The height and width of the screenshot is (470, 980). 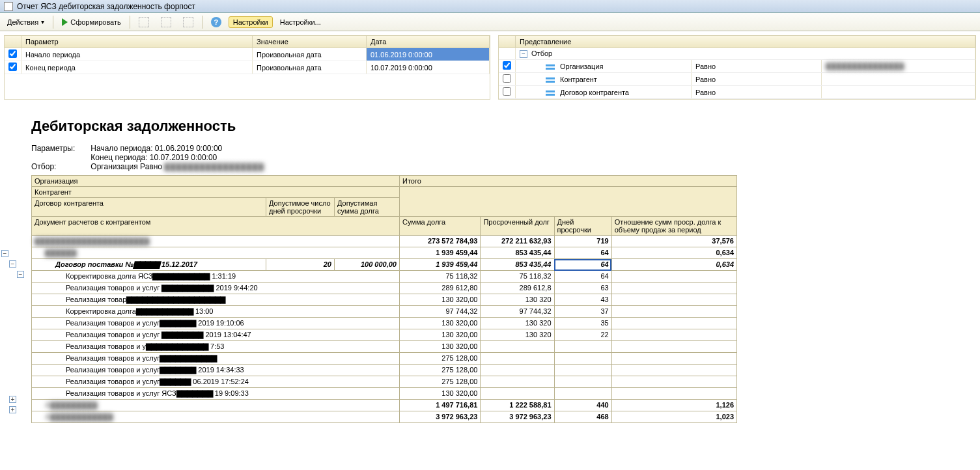 What do you see at coordinates (216, 406) in the screenshot?
I see `group-row: А▇▇▇▇▇▇▇▇▇` at bounding box center [216, 406].